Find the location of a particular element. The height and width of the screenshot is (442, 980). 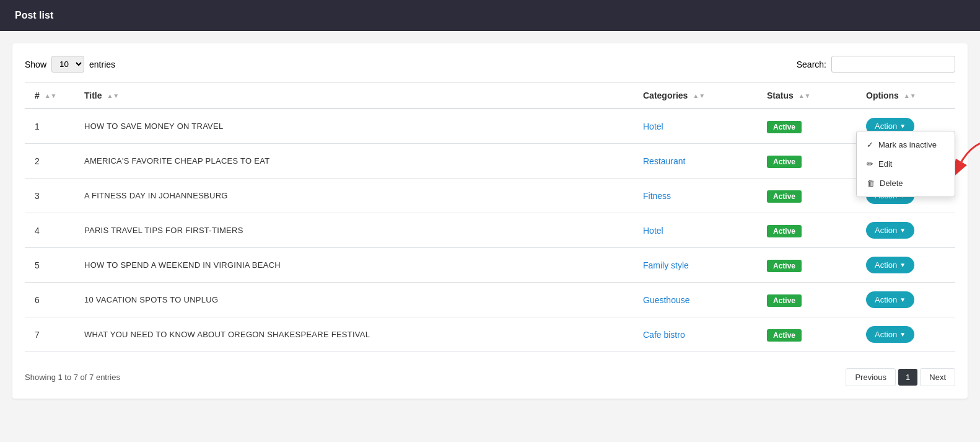

table-row: 1HOW TO SAVE MONEY ON TRAVELHotelActiveA… is located at coordinates (490, 126).